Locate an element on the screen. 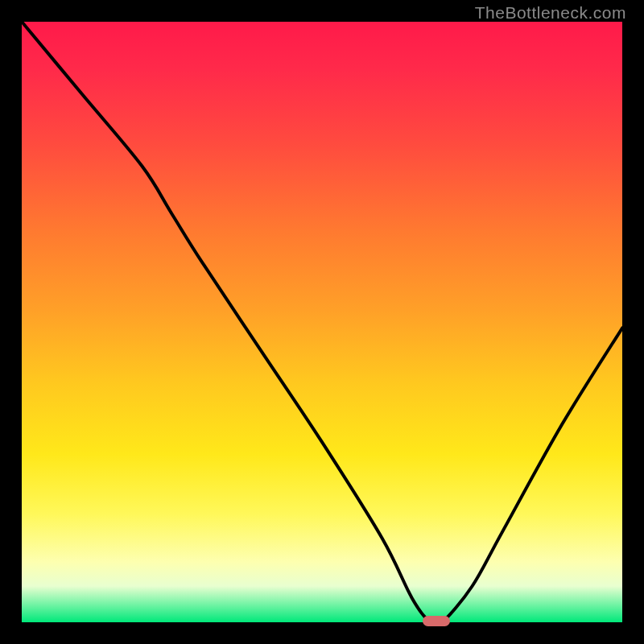 The height and width of the screenshot is (644, 644). watermark-text: TheBottleneck.com is located at coordinates (551, 13).